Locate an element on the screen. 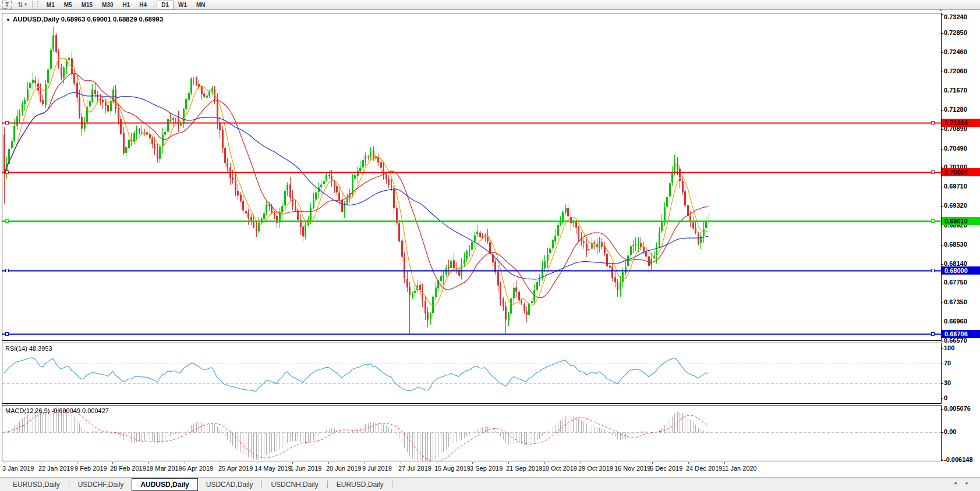 The image size is (980, 491). date-label: 11 Jan 2020 is located at coordinates (740, 468).